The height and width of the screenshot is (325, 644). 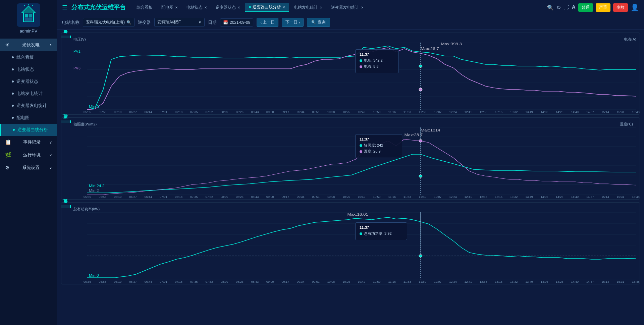 What do you see at coordinates (228, 7) in the screenshot?
I see `tab-inverter-status: 逆变器状态 ✕` at bounding box center [228, 7].